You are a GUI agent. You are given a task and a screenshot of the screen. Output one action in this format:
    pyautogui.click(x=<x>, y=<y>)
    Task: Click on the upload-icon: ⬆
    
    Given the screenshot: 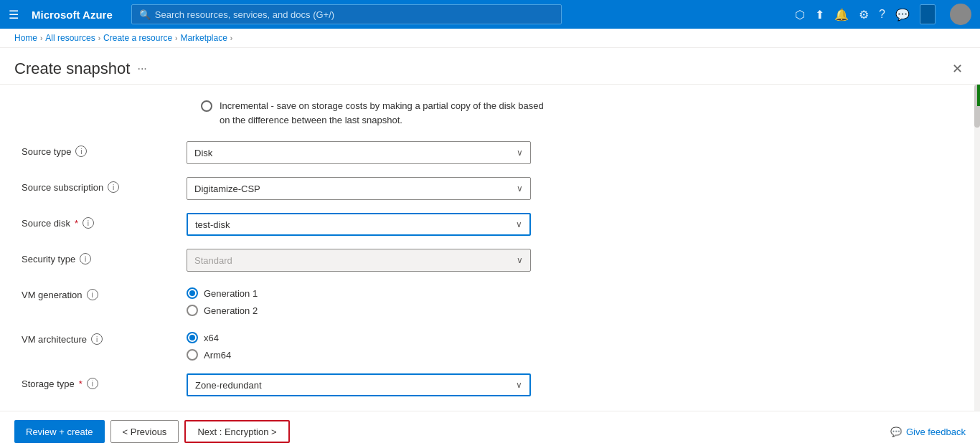 What is the action you would take?
    pyautogui.click(x=819, y=14)
    